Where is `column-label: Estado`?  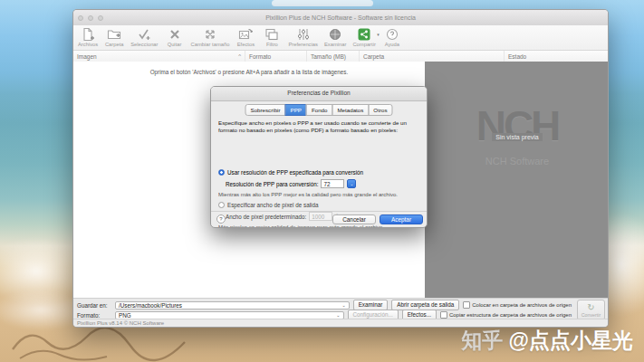 column-label: Estado is located at coordinates (517, 56).